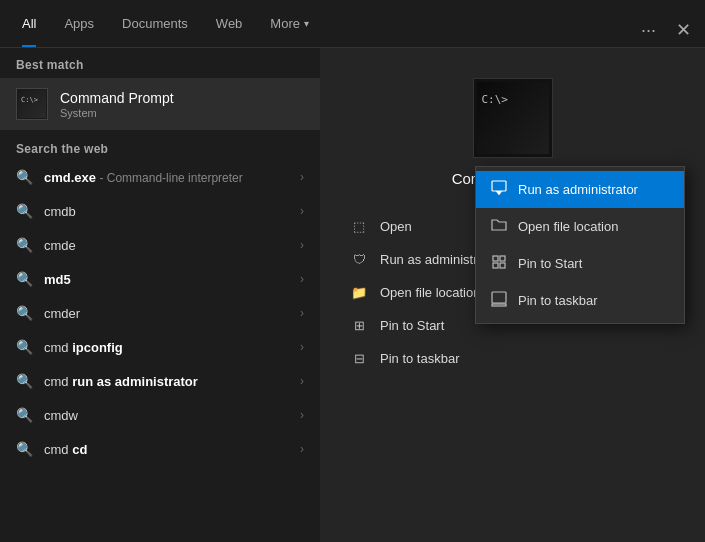 This screenshot has height=542, width=705. Describe the element at coordinates (359, 326) in the screenshot. I see `pin-start-icon: ⊞` at that location.